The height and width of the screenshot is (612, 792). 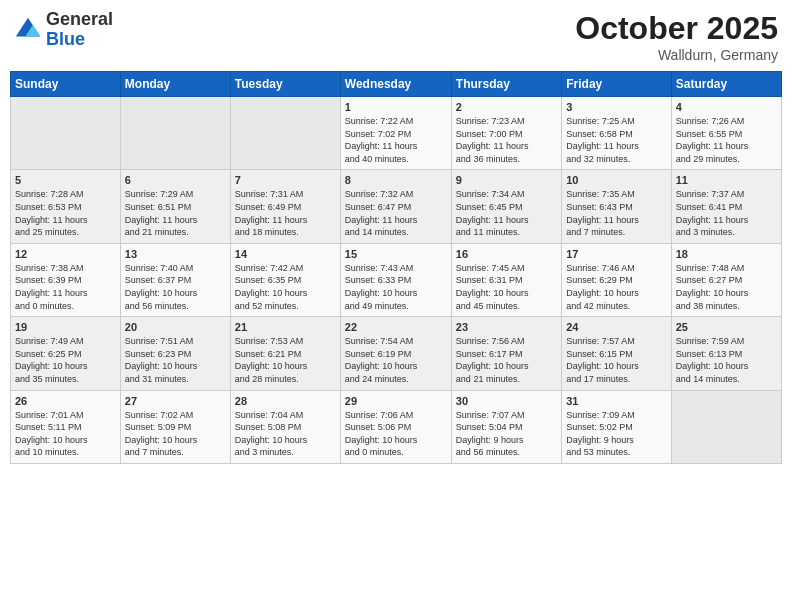 What do you see at coordinates (285, 426) in the screenshot?
I see `calendar-cell: 28Sunrise: 7:04 AM Sunset: 5:08 PM Dayli…` at bounding box center [285, 426].